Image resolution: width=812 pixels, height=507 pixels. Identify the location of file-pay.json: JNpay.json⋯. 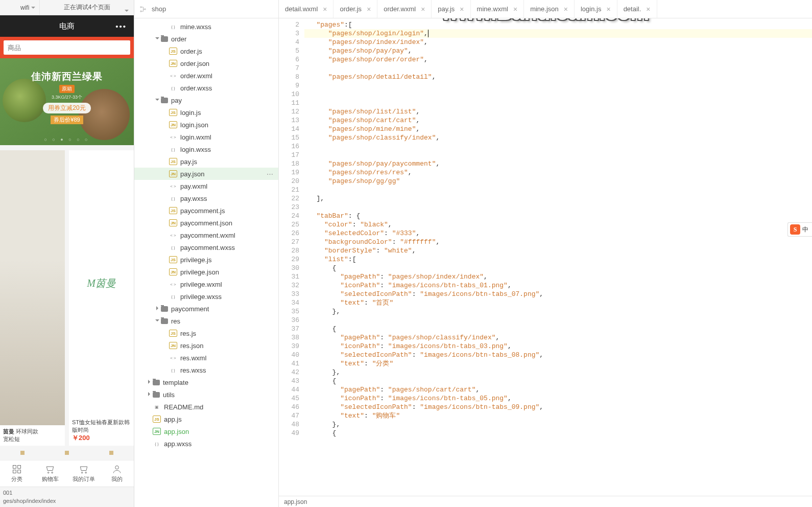
(206, 174).